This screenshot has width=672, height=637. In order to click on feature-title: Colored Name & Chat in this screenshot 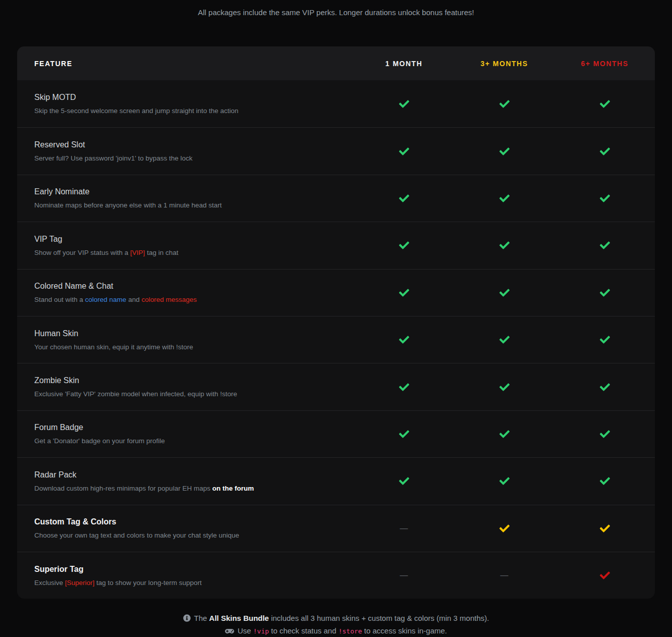, I will do `click(188, 286)`.